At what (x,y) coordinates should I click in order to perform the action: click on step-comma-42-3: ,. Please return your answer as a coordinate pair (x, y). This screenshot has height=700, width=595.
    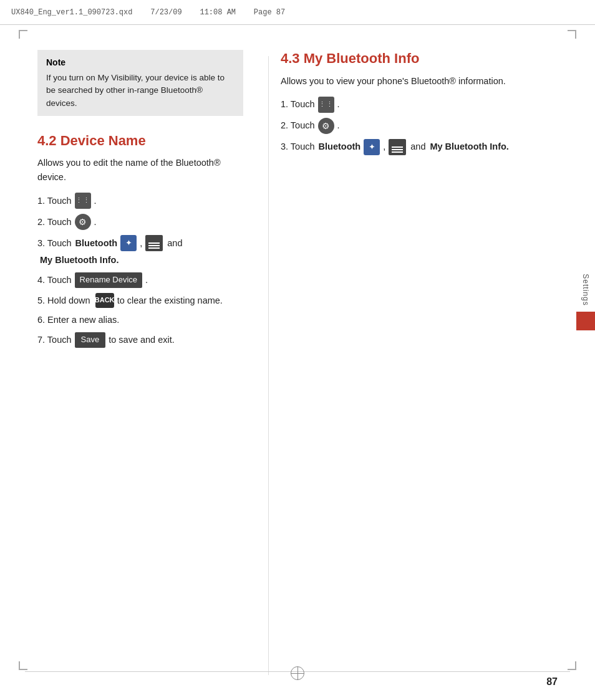
    Looking at the image, I should click on (141, 243).